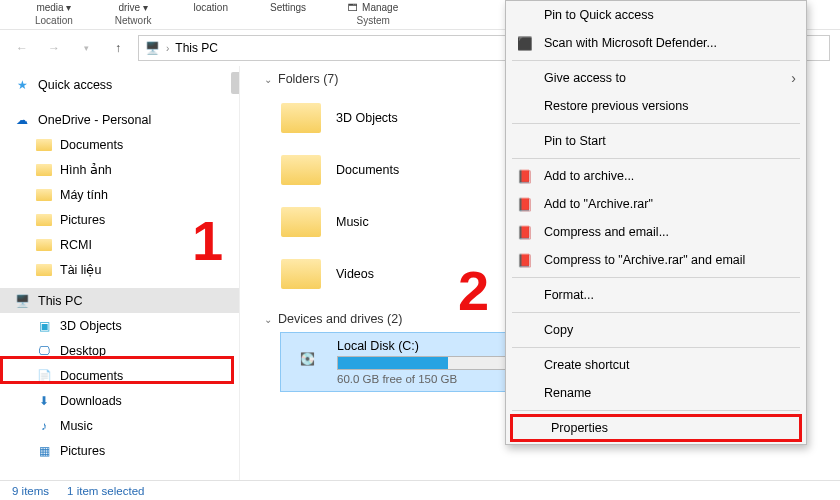 The height and width of the screenshot is (500, 840). I want to click on tree-item: Documents, so click(120, 144).